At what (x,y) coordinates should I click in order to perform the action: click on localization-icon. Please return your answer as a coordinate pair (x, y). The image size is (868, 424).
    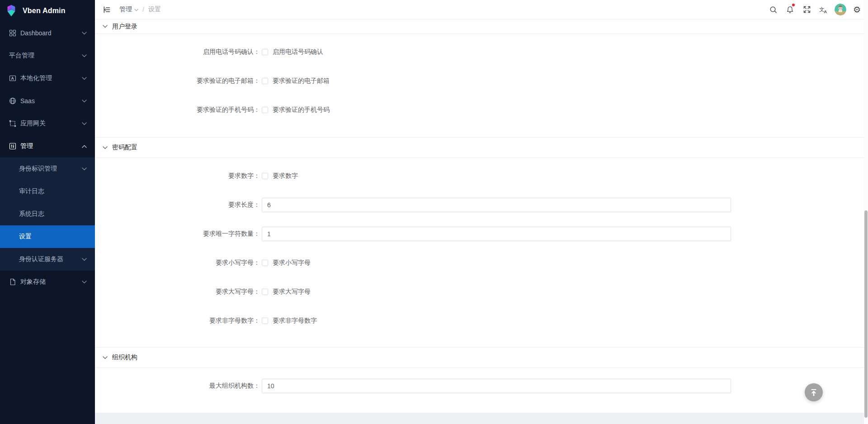
    Looking at the image, I should click on (13, 78).